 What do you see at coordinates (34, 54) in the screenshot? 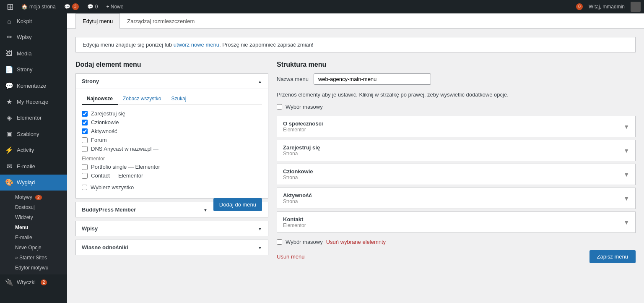
I see `sidebar-item-media: 🖼 Media` at bounding box center [34, 54].